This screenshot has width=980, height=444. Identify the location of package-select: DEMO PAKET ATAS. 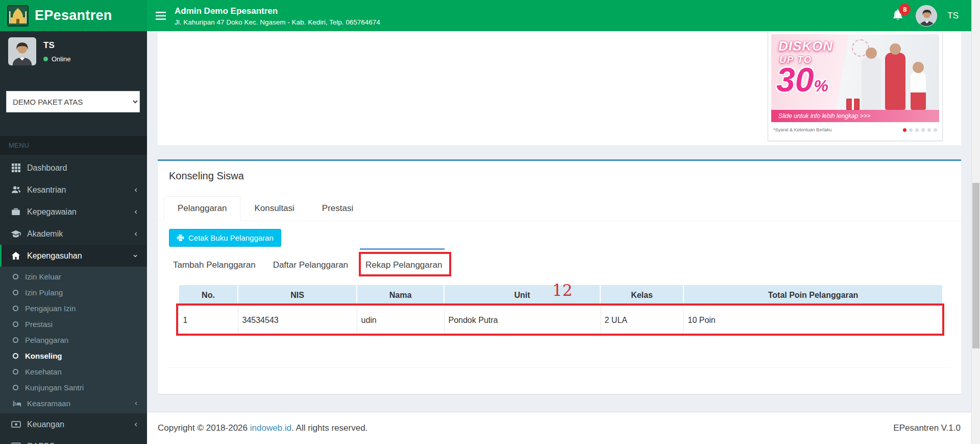
(73, 102).